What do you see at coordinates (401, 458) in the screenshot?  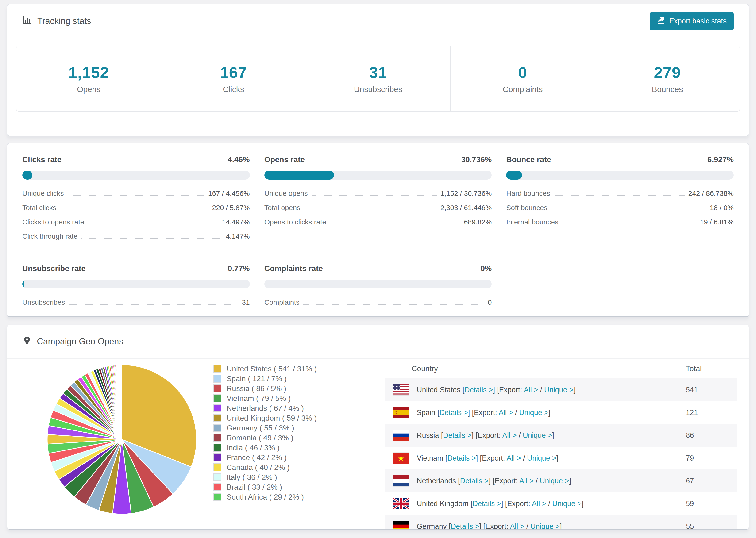 I see `vn-flag-icon` at bounding box center [401, 458].